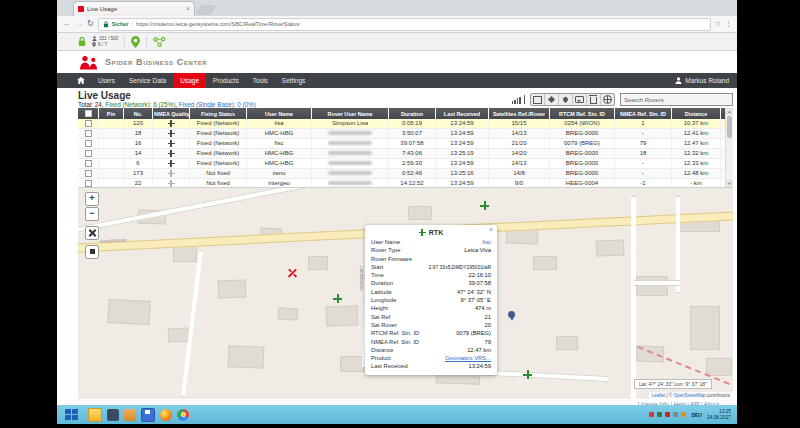  Describe the element at coordinates (566, 100) in the screenshot. I see `location-button` at that location.